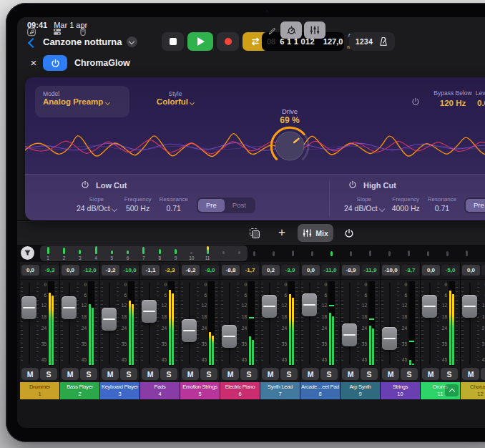  Describe the element at coordinates (239, 205) in the screenshot. I see `low-cut-post-button: Post` at that location.